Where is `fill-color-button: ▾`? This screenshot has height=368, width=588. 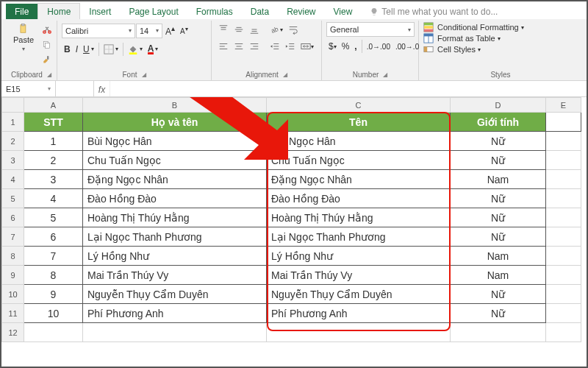 fill-color-button: ▾ is located at coordinates (135, 49).